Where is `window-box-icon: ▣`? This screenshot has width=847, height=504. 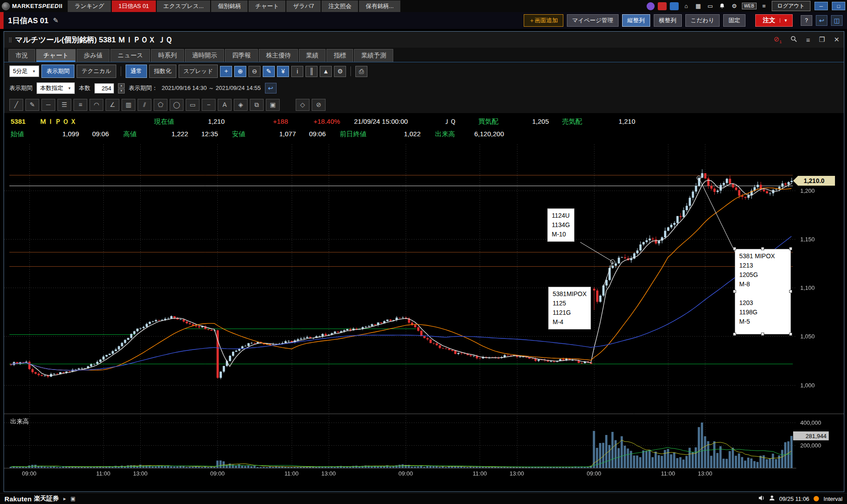
window-box-icon: ▣ is located at coordinates (73, 499).